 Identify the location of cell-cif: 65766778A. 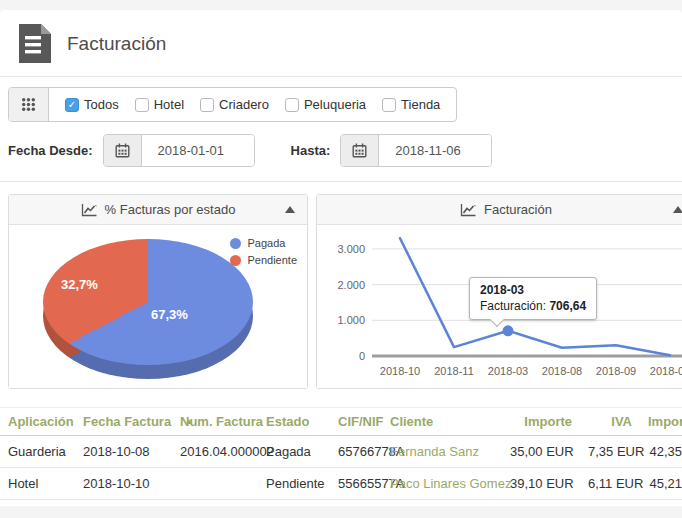
(356, 452).